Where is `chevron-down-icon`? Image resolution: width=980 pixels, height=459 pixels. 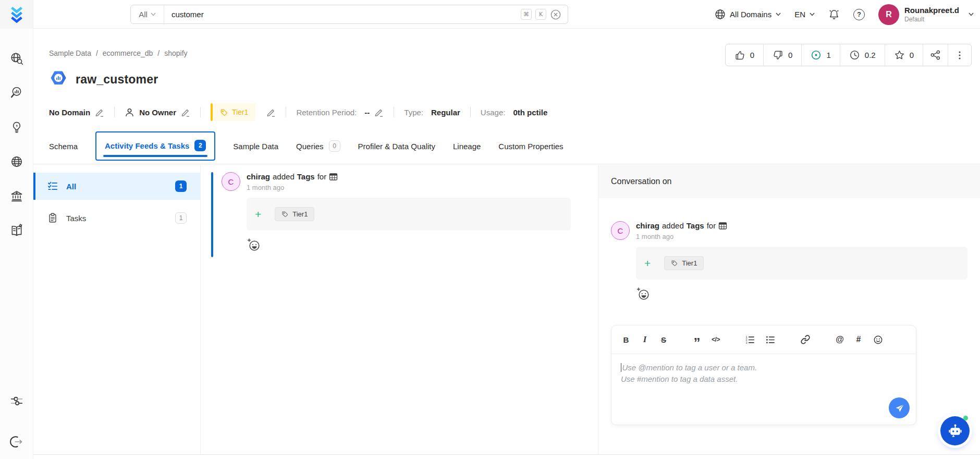
chevron-down-icon is located at coordinates (971, 15).